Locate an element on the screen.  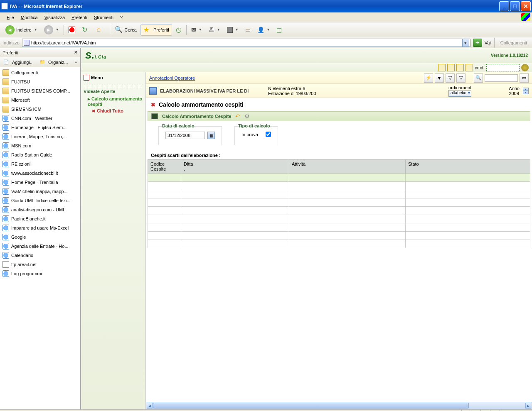
favorite-item: Microsoft is located at coordinates (40, 100).